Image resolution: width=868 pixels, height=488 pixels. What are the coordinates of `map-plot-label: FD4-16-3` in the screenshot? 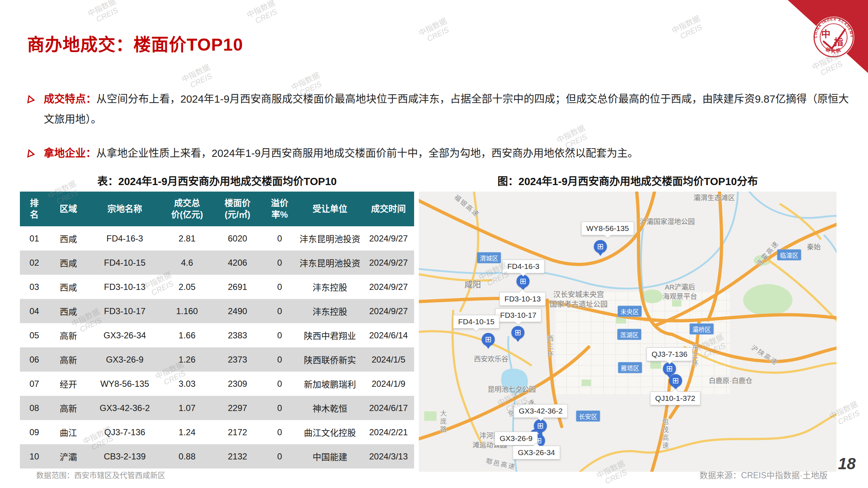 It's located at (524, 266).